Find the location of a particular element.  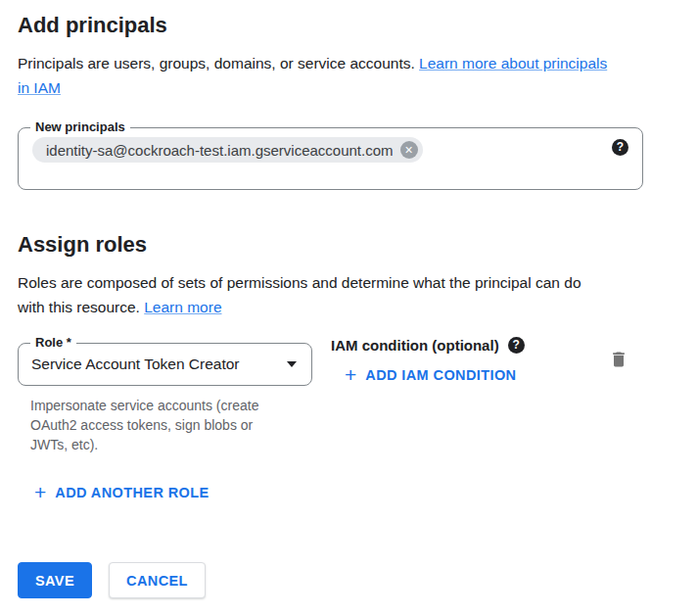

principals-description: Principals are users, groups, domains, o… is located at coordinates (358, 75).